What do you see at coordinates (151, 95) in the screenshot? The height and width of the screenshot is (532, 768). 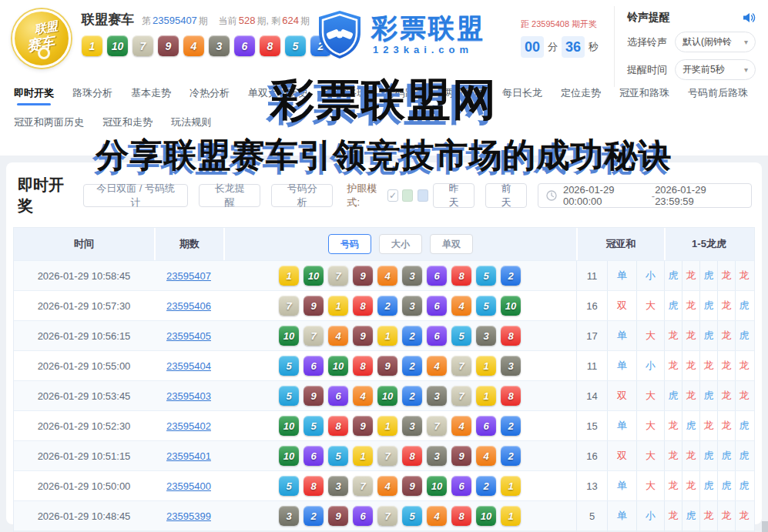 I see `nav-tab-基本走势: 基本走势` at bounding box center [151, 95].